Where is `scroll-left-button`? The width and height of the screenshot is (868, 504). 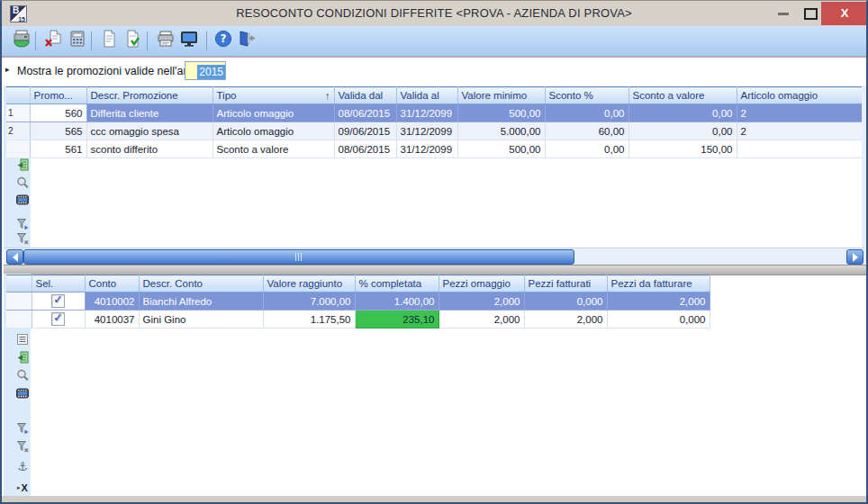
scroll-left-button is located at coordinates (14, 257).